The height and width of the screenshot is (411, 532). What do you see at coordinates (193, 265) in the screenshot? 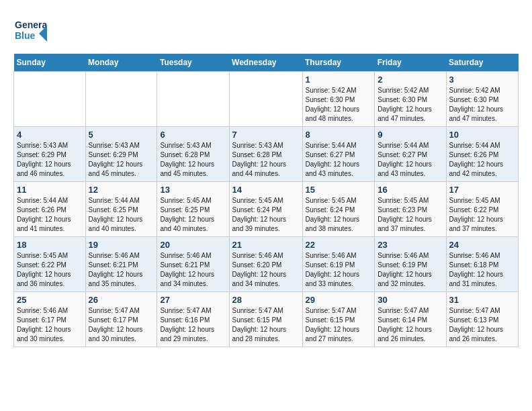
I see `calendar-cell: 20Sunrise: 5:46 AM Sunset: 6:21 PM Dayli…` at bounding box center [193, 265].